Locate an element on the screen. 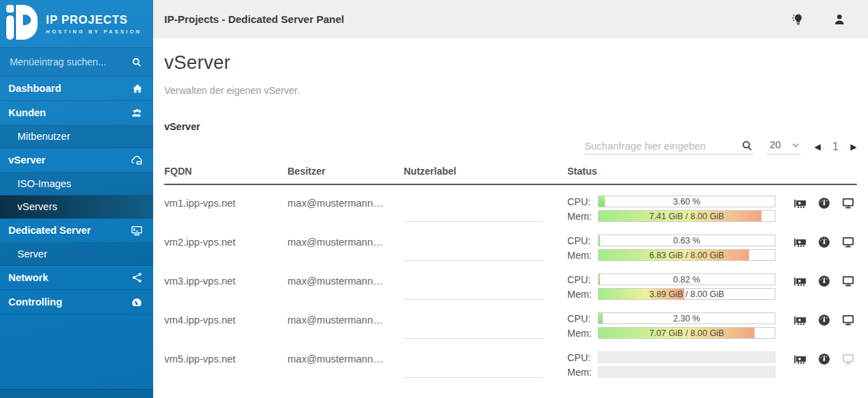  cpu-usage-text: 0.82 % is located at coordinates (686, 280).